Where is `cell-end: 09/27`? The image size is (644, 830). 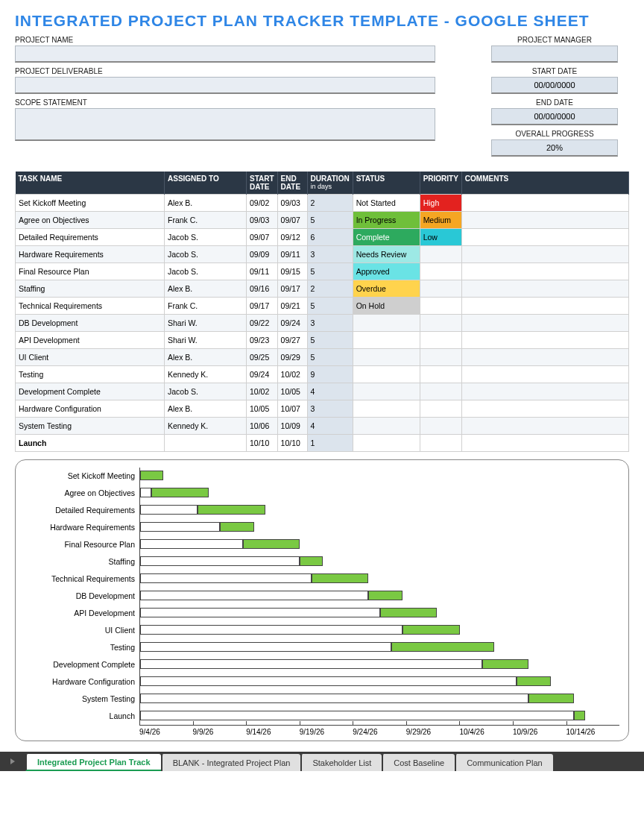
cell-end: 09/27 is located at coordinates (292, 340).